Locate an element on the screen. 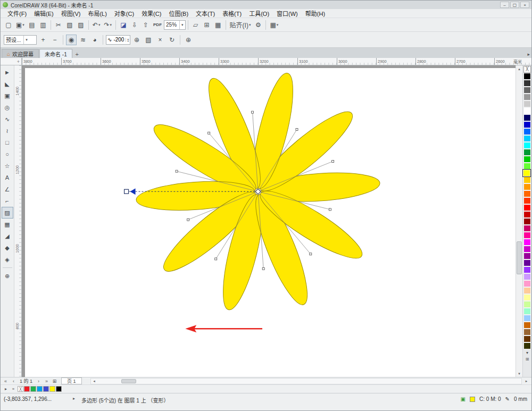 The height and width of the screenshot is (411, 532). interactive-fill-tool: ◈ is located at coordinates (7, 259).